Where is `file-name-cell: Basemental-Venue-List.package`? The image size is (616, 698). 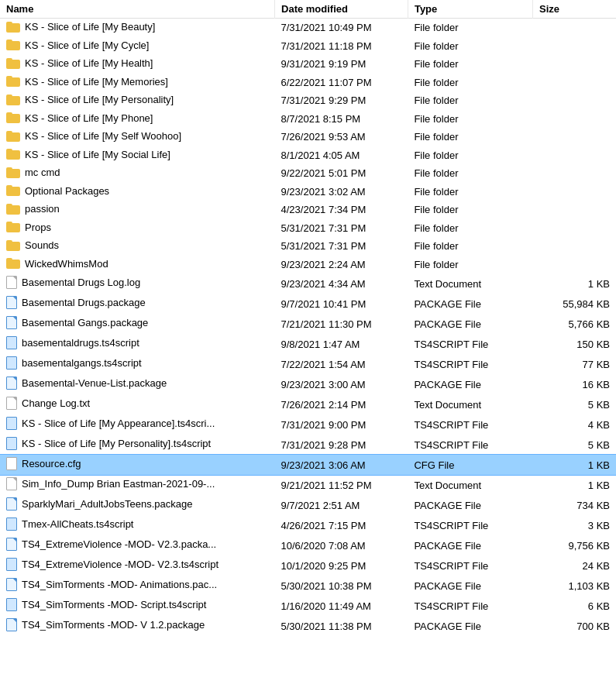 file-name-cell: Basemental-Venue-List.package is located at coordinates (138, 384).